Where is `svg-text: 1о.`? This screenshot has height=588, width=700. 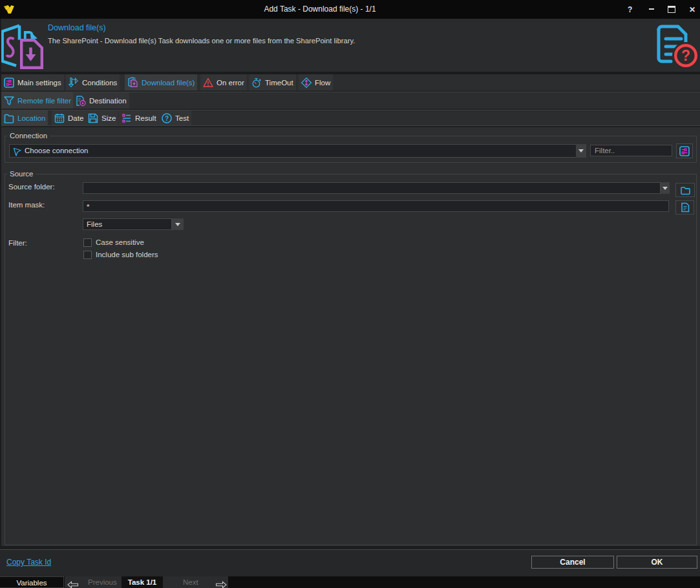
svg-text: 1о. is located at coordinates (134, 78).